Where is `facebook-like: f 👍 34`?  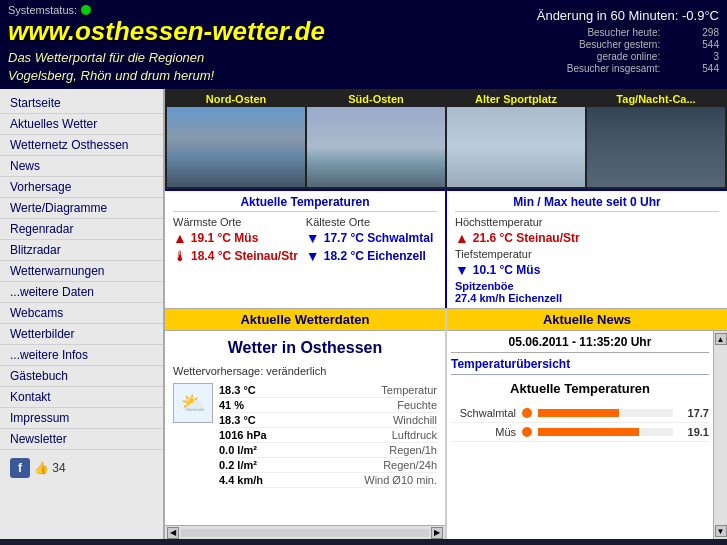
facebook-like: f 👍 34 is located at coordinates (82, 468).